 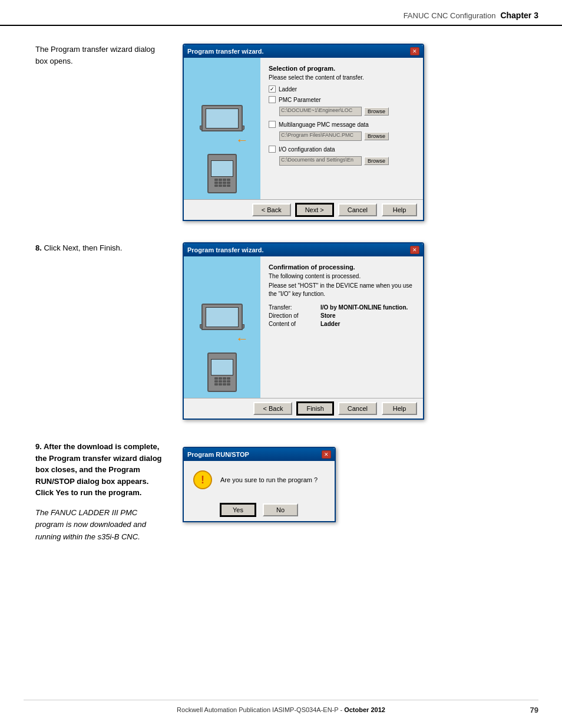 What do you see at coordinates (347, 161) in the screenshot?
I see `io-path-row: C:\Documents and Settings\En Browse` at bounding box center [347, 161].